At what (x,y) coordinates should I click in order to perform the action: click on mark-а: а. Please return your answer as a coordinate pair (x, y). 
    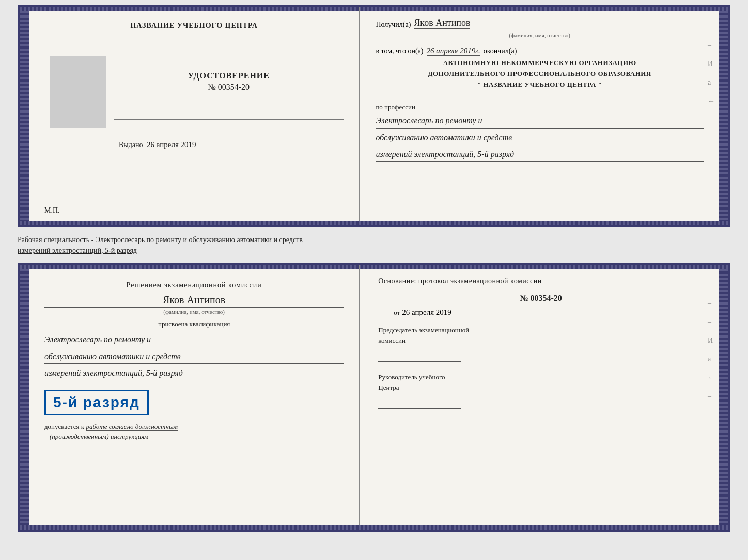
    Looking at the image, I should click on (711, 83).